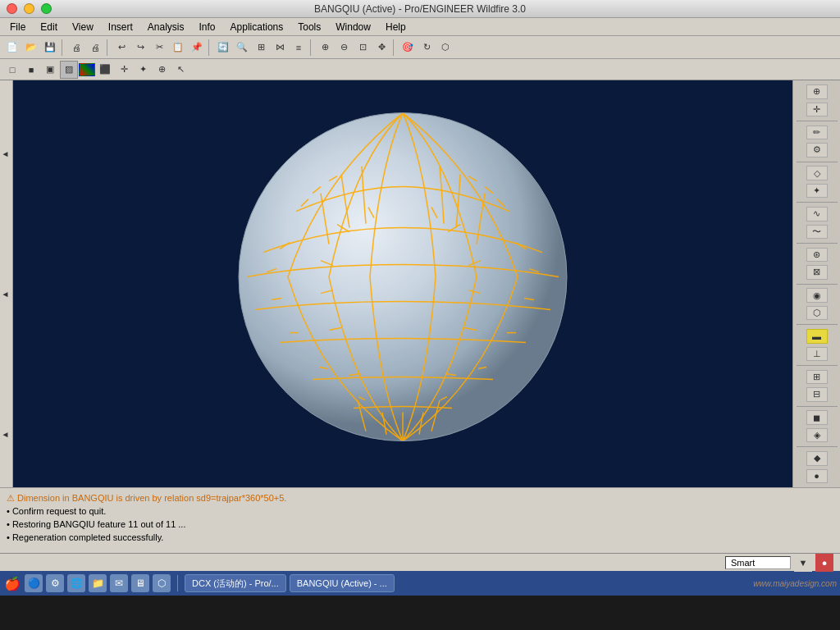 The height and width of the screenshot is (630, 840). What do you see at coordinates (223, 48) in the screenshot?
I see `tb-regen: 🔄` at bounding box center [223, 48].